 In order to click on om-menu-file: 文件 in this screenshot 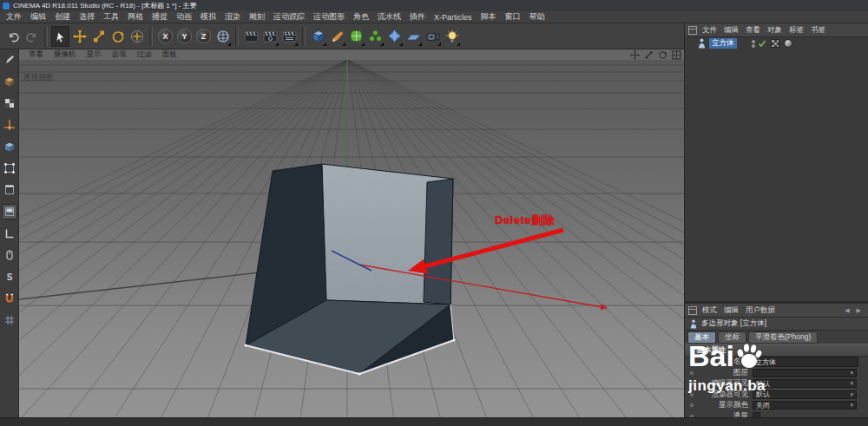, I will do `click(710, 30)`.